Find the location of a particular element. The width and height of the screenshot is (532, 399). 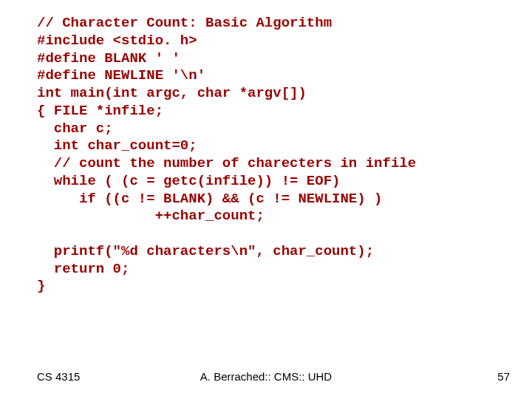

code-line: printf("%d characters\n", char_count); is located at coordinates (205, 251).